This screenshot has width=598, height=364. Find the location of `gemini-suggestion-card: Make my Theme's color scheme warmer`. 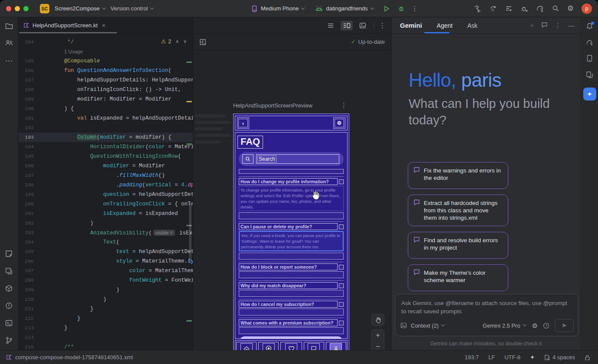

gemini-suggestion-card: Make my Theme's color scheme warmer is located at coordinates (458, 278).